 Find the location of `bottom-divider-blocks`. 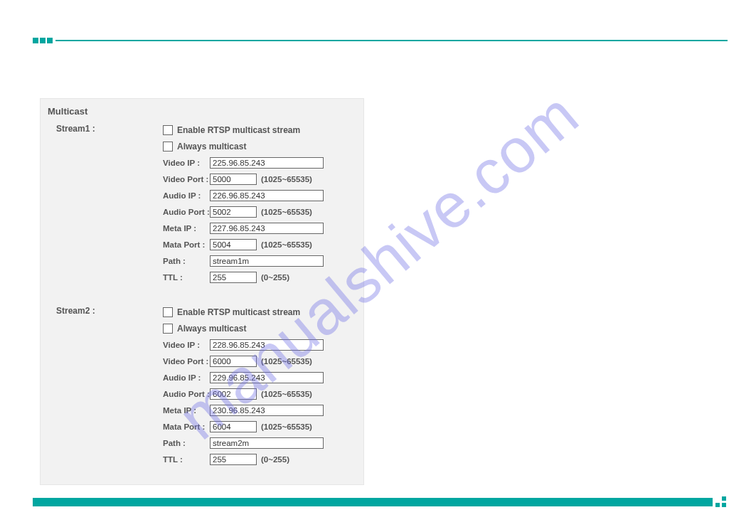

bottom-divider-blocks is located at coordinates (721, 502).